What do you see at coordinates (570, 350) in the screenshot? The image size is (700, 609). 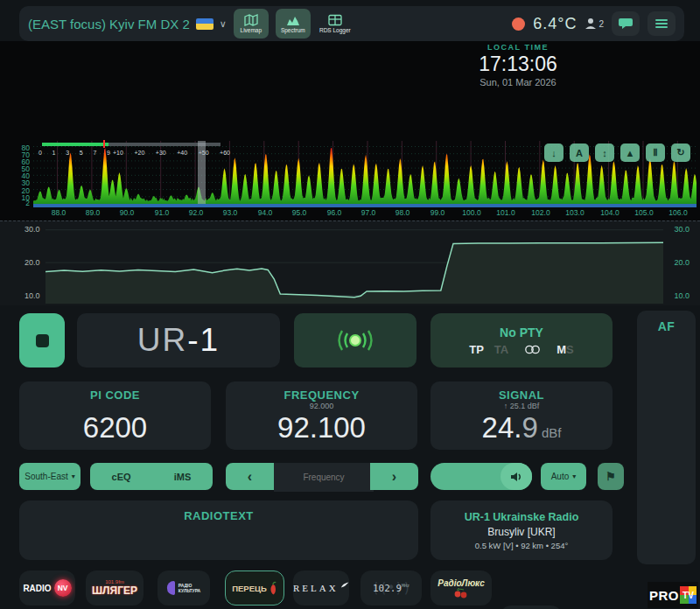 I see `ms-flag-s: S` at bounding box center [570, 350].